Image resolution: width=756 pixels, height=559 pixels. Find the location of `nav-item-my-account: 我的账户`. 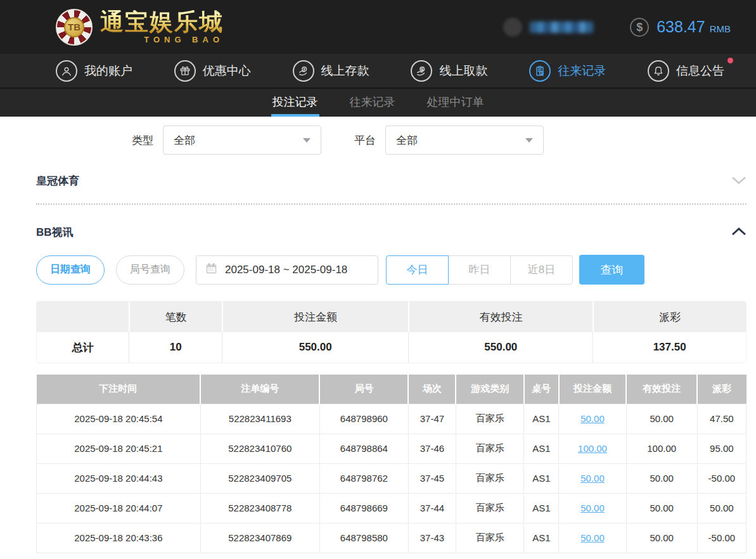

nav-item-my-account: 我的账户 is located at coordinates (94, 71).